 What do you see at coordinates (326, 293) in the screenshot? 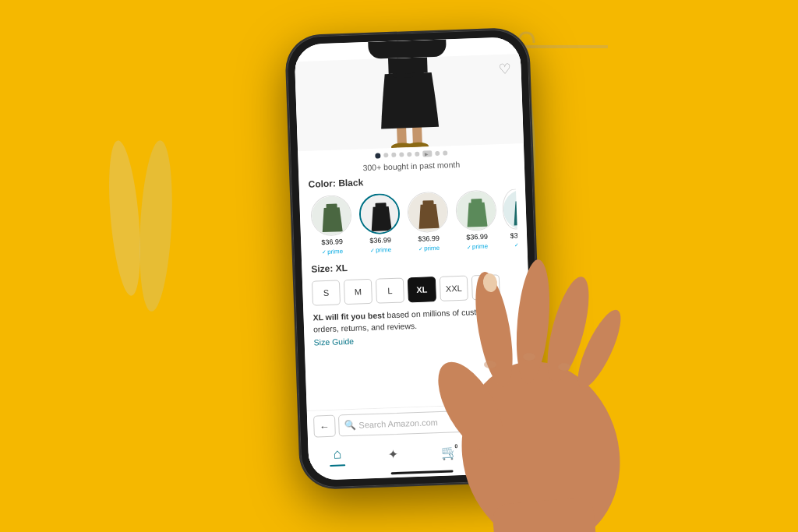
I see `size-btn-s: S` at bounding box center [326, 293].